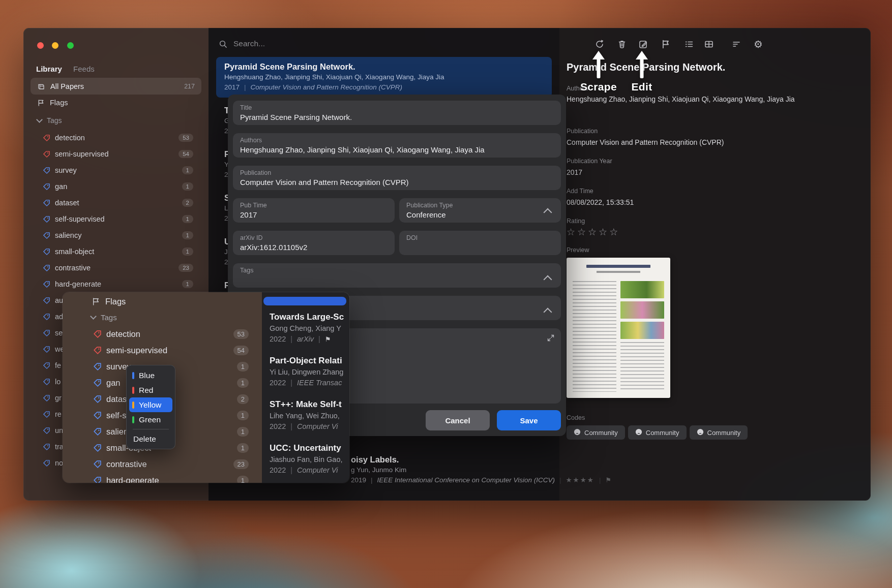 This screenshot has height=588, width=892. Describe the element at coordinates (384, 77) in the screenshot. I see `paper-list-item: Pyramid Scene Parsing Network.Hengshuang…` at that location.